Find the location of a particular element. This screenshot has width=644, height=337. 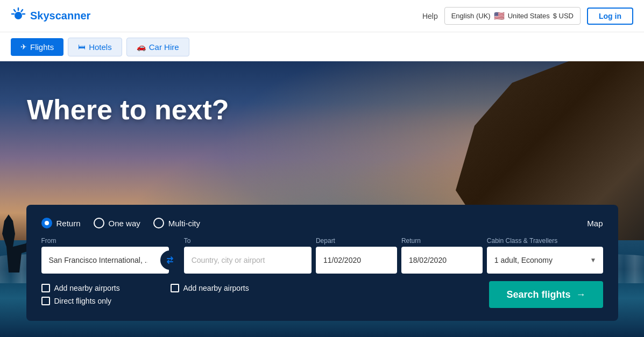

tab-flights: ✈ Flights is located at coordinates (37, 47).